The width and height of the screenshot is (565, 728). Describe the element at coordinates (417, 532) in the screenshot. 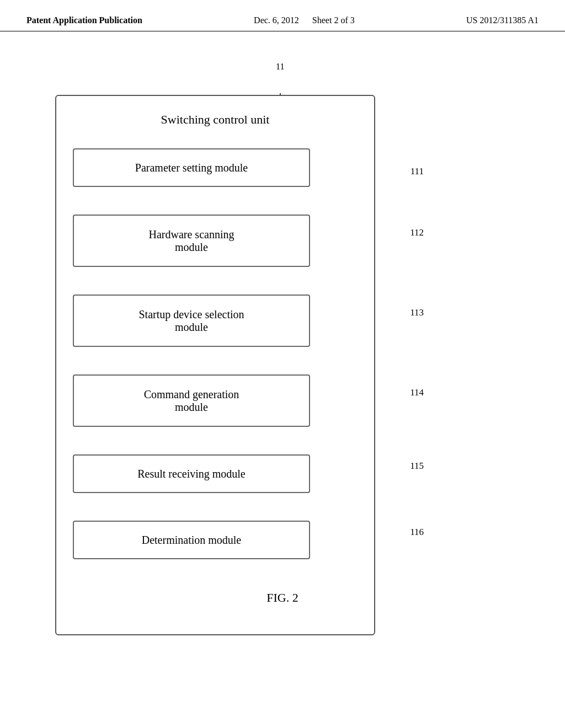

I see `ref-116: 116` at that location.